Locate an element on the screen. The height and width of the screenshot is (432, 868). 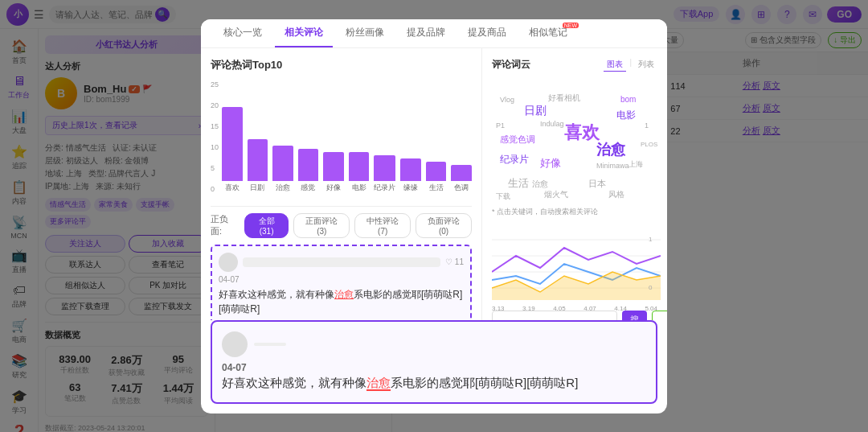
modal-tab-products: 提及商品 is located at coordinates (487, 34).